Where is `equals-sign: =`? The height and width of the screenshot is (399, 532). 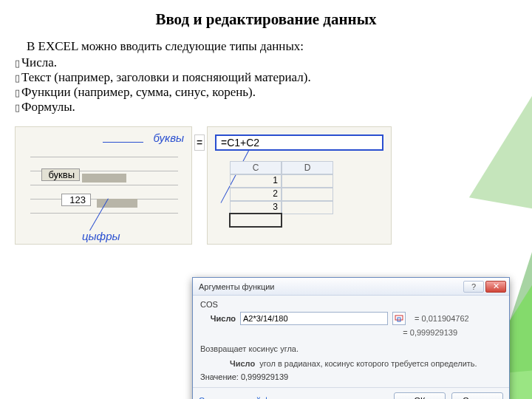 equals-sign: = is located at coordinates (200, 143).